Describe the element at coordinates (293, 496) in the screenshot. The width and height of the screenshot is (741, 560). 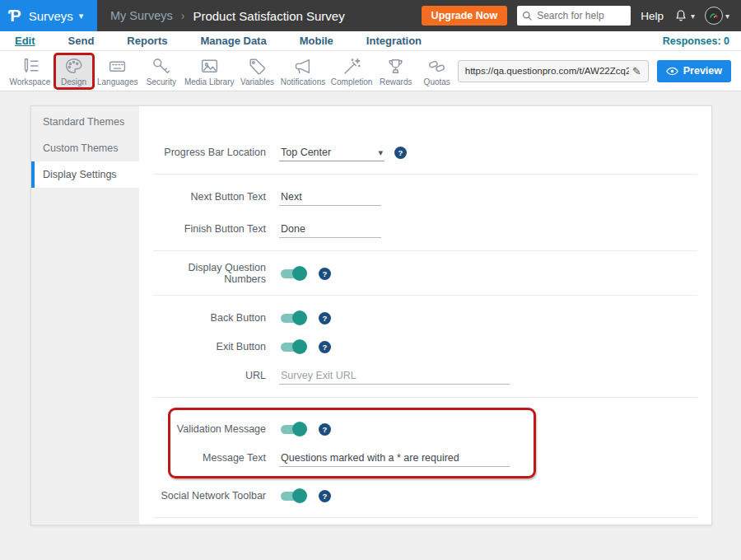
I see `social-network-toolbar-toggle` at that location.